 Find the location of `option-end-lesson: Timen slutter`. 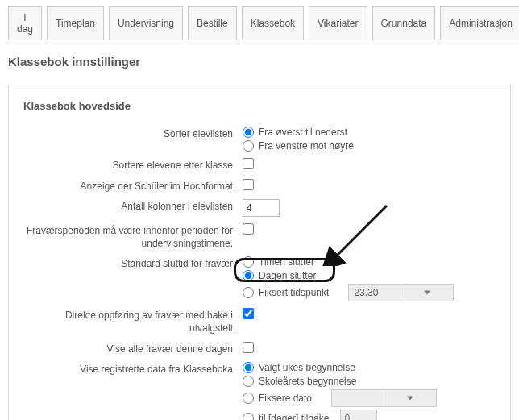

option-end-lesson: Timen slutter is located at coordinates (287, 262).